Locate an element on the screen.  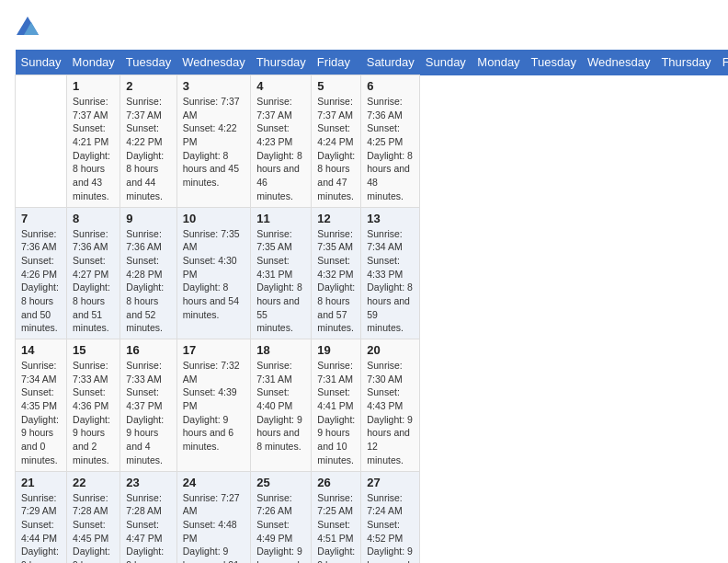
day-number: 19 is located at coordinates (336, 350).